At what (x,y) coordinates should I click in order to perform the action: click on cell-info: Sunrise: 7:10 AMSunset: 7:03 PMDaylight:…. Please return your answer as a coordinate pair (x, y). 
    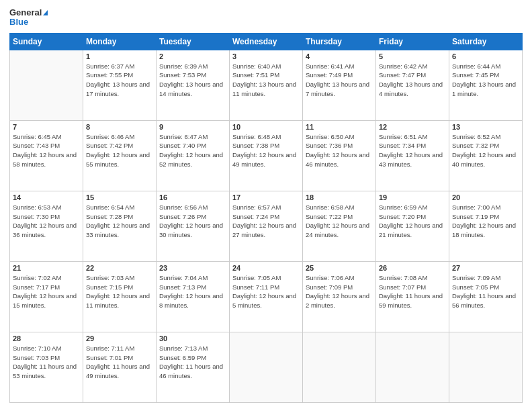
    Looking at the image, I should click on (46, 363).